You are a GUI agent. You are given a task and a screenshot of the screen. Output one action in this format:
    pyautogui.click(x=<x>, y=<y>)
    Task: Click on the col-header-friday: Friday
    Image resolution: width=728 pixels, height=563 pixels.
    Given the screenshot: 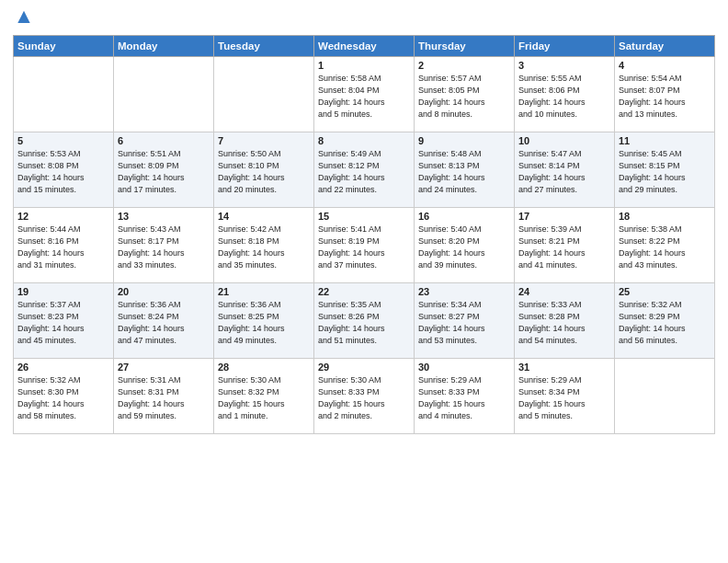 What is the action you would take?
    pyautogui.click(x=564, y=46)
    